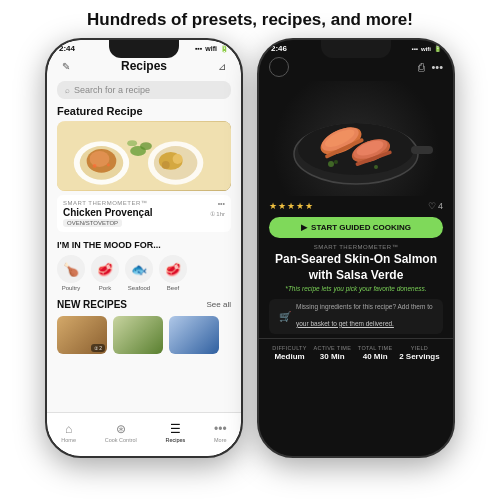 The width and height of the screenshot is (500, 500). What do you see at coordinates (68, 440) in the screenshot?
I see `nav-home-label: Home` at bounding box center [68, 440].